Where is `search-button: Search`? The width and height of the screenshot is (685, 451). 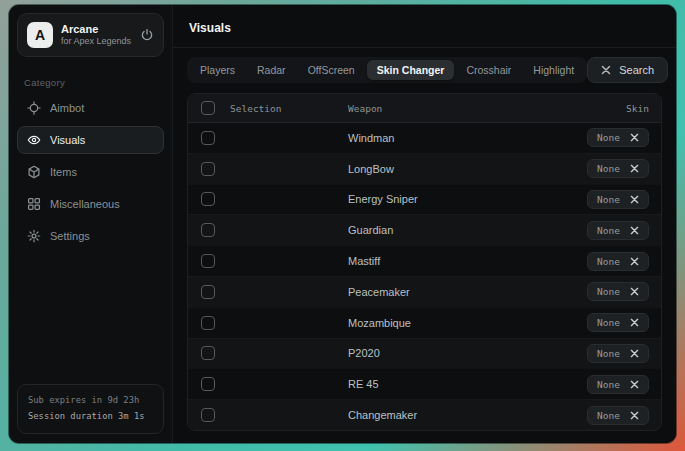
search-button: Search is located at coordinates (628, 70).